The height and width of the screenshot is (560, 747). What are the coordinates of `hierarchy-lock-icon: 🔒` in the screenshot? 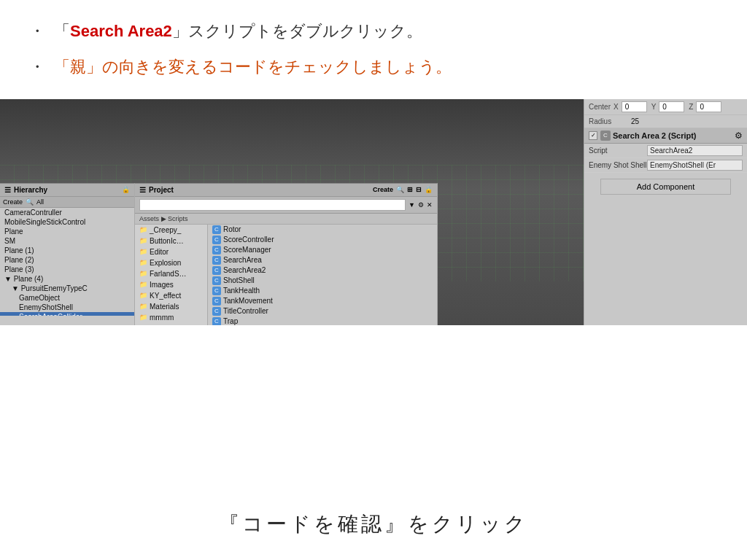 It's located at (125, 190).